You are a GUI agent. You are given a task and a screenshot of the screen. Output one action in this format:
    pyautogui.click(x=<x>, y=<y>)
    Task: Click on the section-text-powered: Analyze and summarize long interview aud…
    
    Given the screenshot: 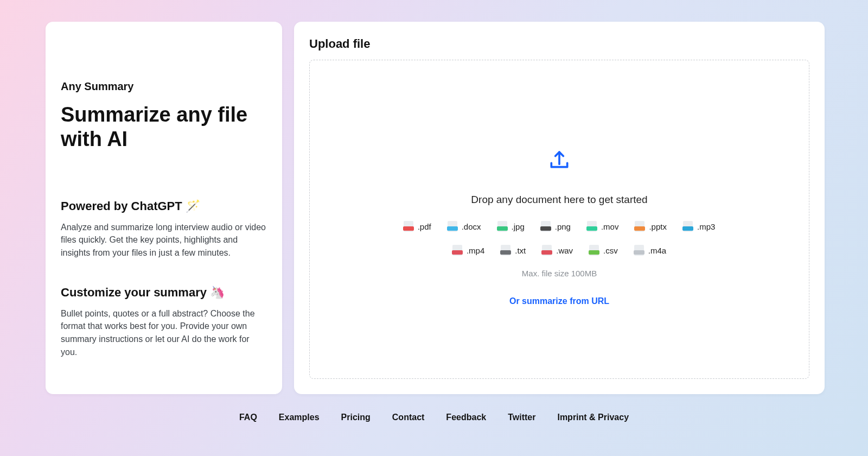 What is the action you would take?
    pyautogui.click(x=164, y=240)
    